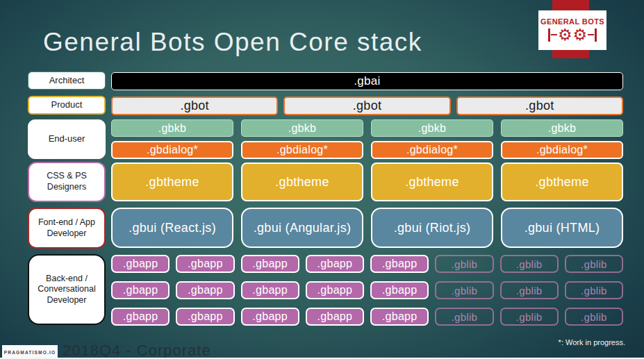 This screenshot has height=359, width=644. Describe the element at coordinates (367, 106) in the screenshot. I see `row-gbot: .gbot .gbot .gbot` at that location.